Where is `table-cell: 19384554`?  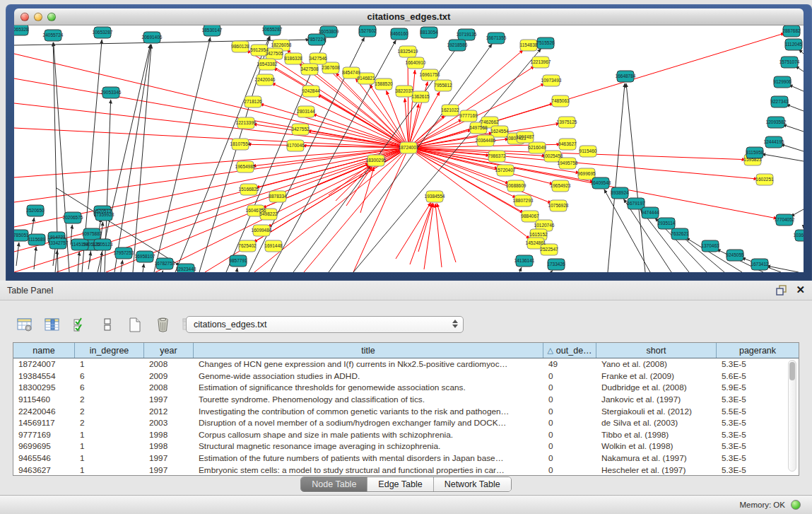 table-cell: 19384554 is located at coordinates (44, 376).